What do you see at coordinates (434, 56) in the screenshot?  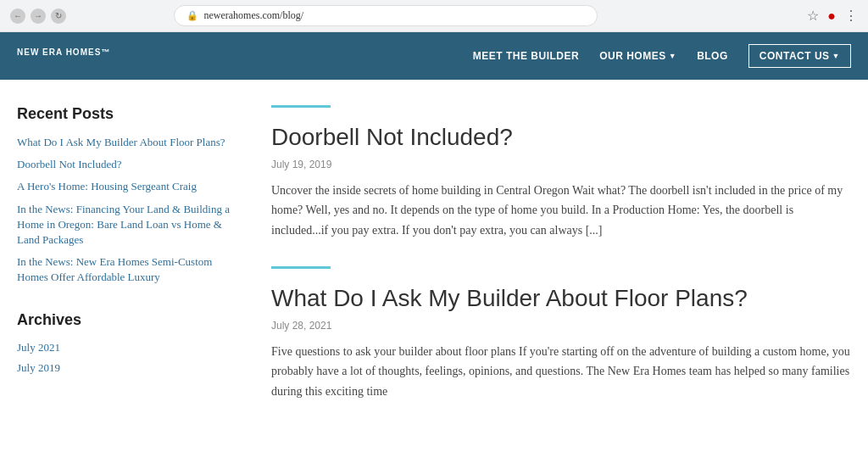 I see `site-header: NEW ERA HOMES™ MEET THE BUILDER OUR HOME…` at bounding box center [434, 56].